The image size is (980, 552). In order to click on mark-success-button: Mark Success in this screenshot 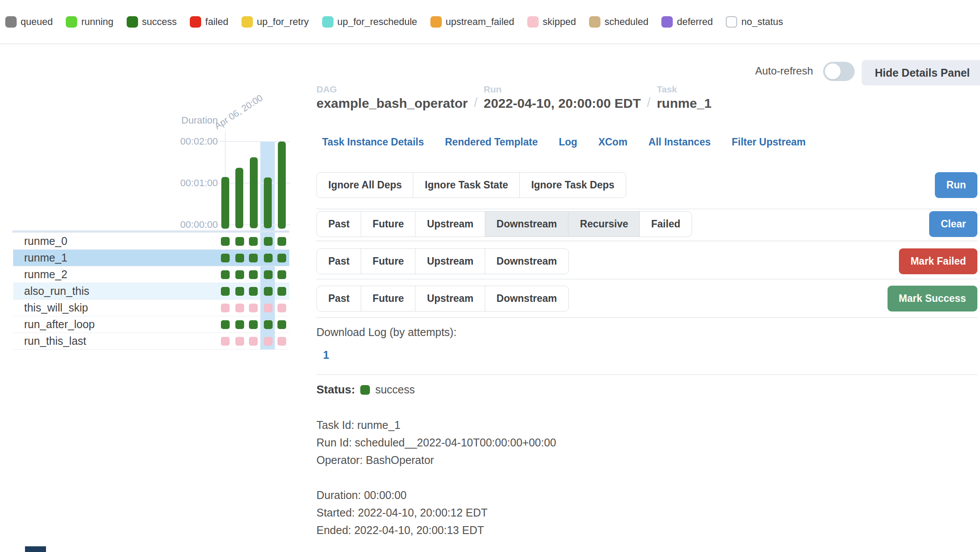, I will do `click(933, 299)`.